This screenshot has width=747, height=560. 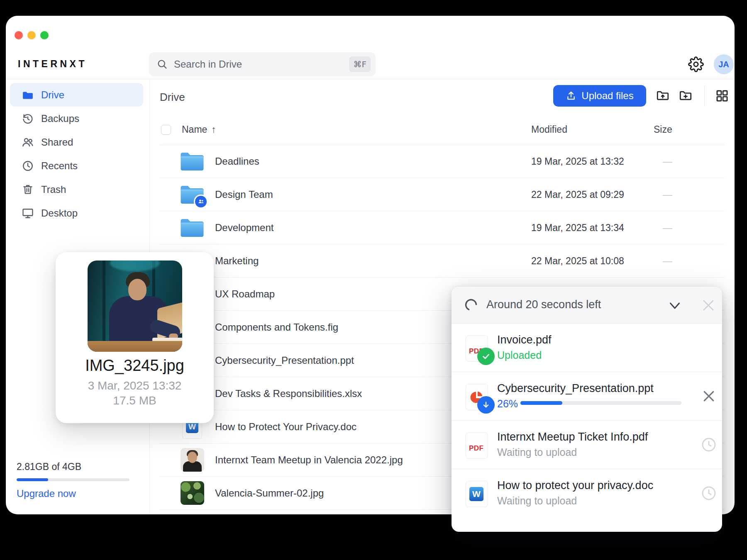 I want to click on minimize-window-button, so click(x=32, y=35).